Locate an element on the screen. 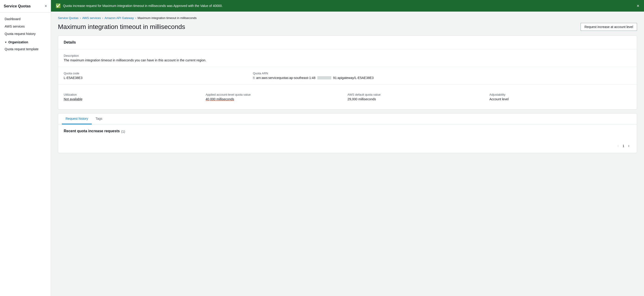 The height and width of the screenshot is (296, 644). quota-code-value: L-E5AE38E3 is located at coordinates (158, 78).